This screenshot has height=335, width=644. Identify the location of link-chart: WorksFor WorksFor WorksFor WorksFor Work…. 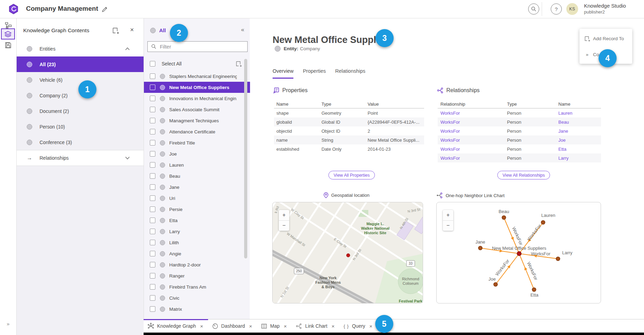
(519, 253).